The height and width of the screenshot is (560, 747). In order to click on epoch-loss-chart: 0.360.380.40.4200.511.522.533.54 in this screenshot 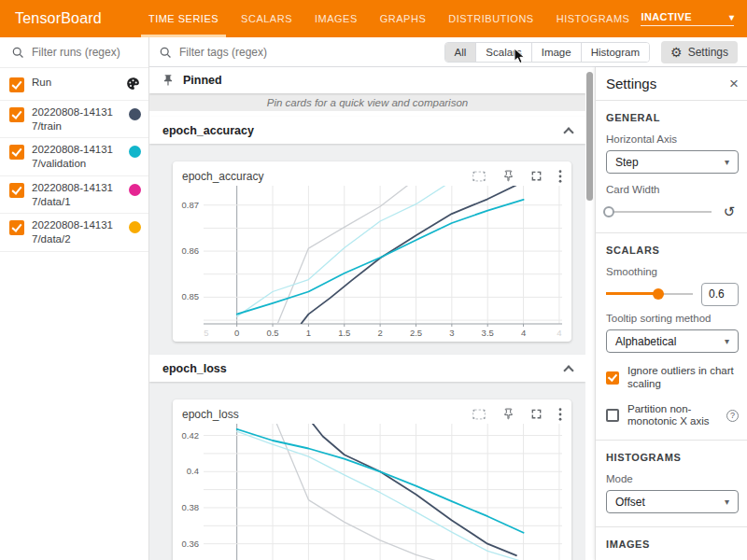, I will do `click(369, 491)`.